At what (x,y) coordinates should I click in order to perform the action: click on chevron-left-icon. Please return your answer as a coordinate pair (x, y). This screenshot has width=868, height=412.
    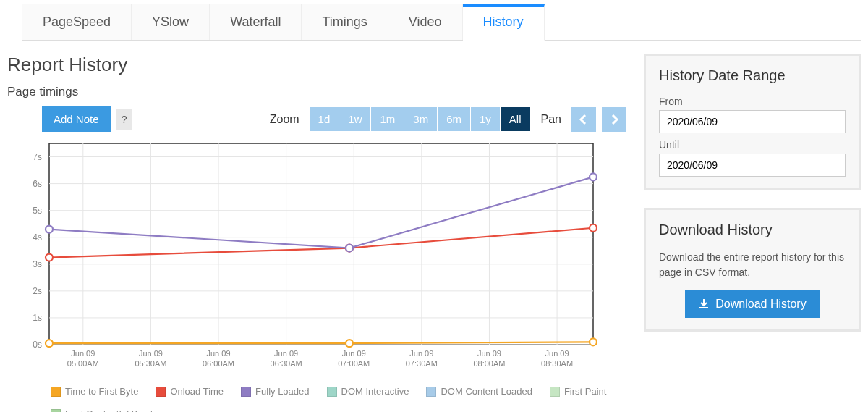
    Looking at the image, I should click on (584, 119).